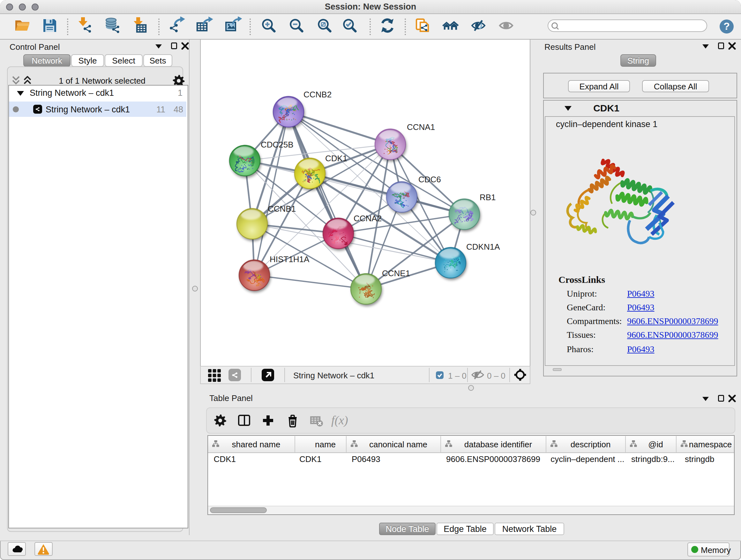 This screenshot has height=560, width=741. What do you see at coordinates (318, 95) in the screenshot?
I see `svg-text: CCNB2` at bounding box center [318, 95].